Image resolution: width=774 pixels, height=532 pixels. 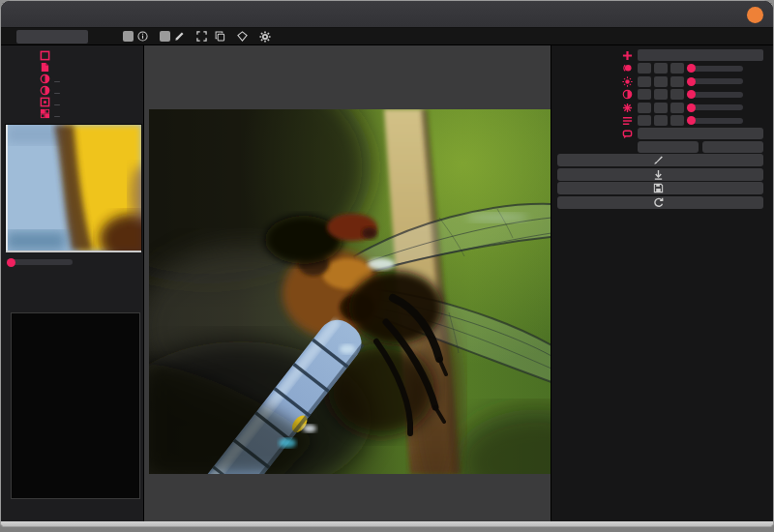 I want to click on overwrite-file-button, so click(x=660, y=188).